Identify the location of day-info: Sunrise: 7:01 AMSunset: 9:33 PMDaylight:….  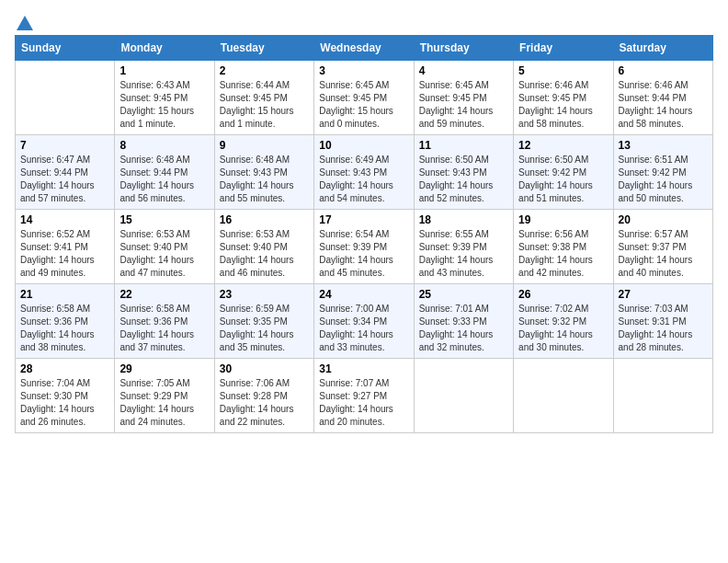
(463, 328).